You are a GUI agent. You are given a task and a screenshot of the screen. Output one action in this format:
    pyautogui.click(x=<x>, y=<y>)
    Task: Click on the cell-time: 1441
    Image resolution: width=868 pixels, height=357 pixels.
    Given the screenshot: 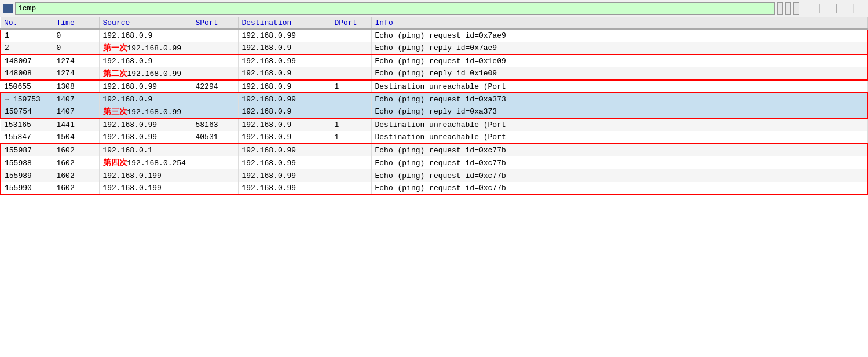 What is the action you would take?
    pyautogui.click(x=76, y=125)
    